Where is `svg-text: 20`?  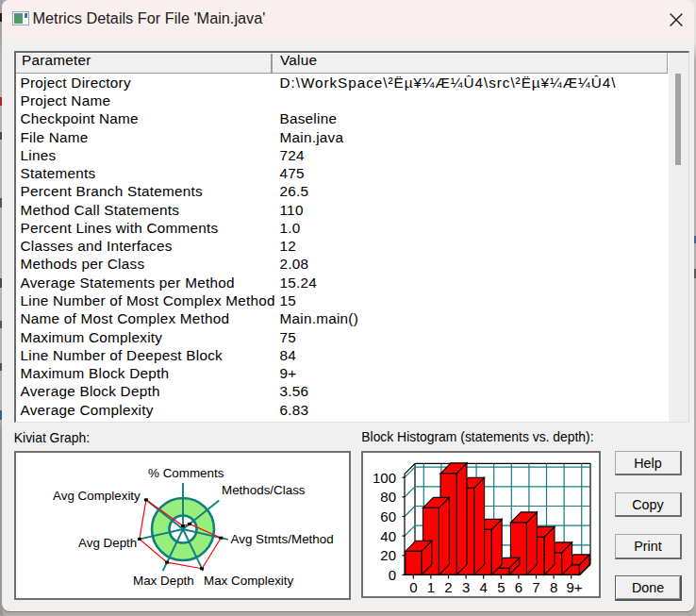
svg-text: 20 is located at coordinates (389, 555).